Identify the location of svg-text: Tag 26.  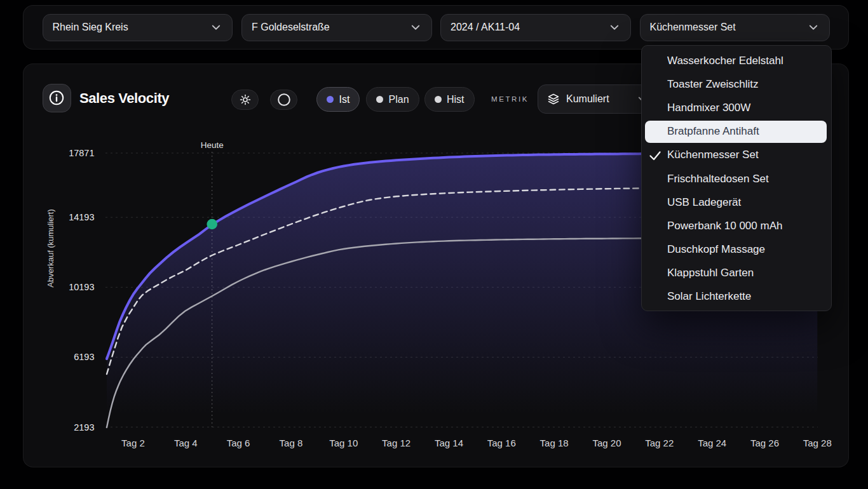
(765, 443).